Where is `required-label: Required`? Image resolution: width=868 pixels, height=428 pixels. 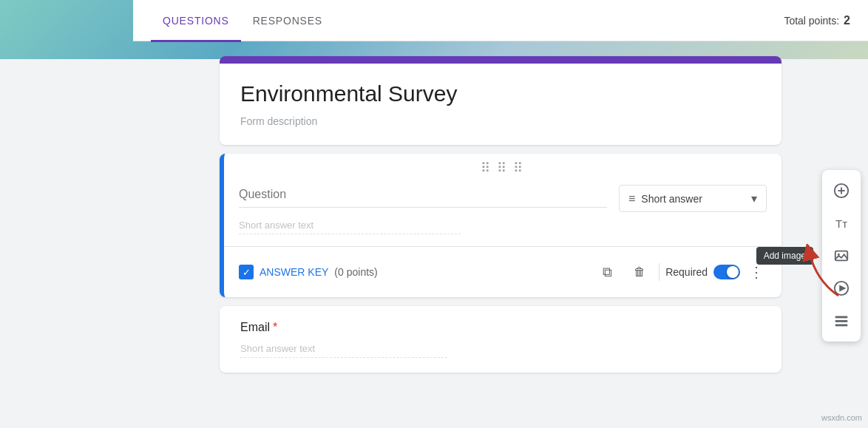
required-label: Required is located at coordinates (686, 272).